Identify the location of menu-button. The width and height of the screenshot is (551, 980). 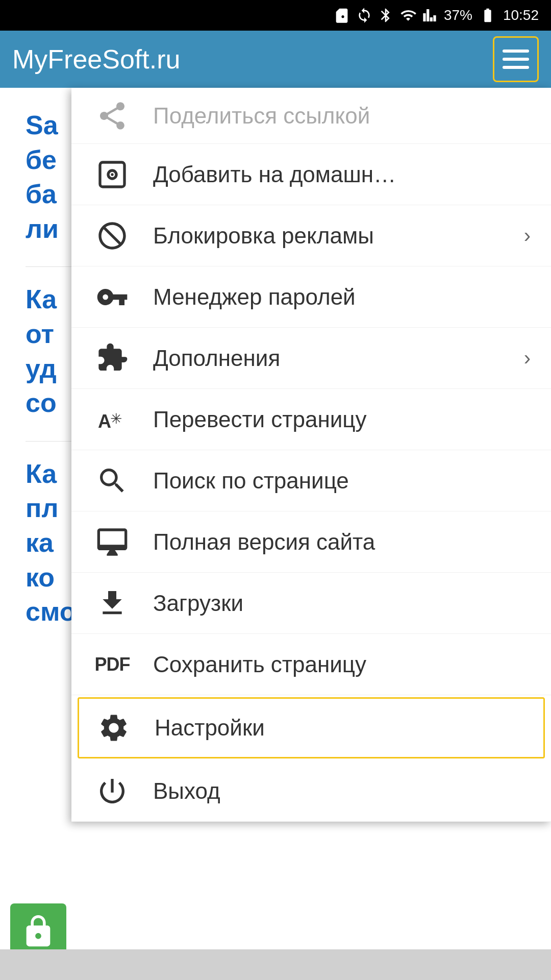
(516, 59).